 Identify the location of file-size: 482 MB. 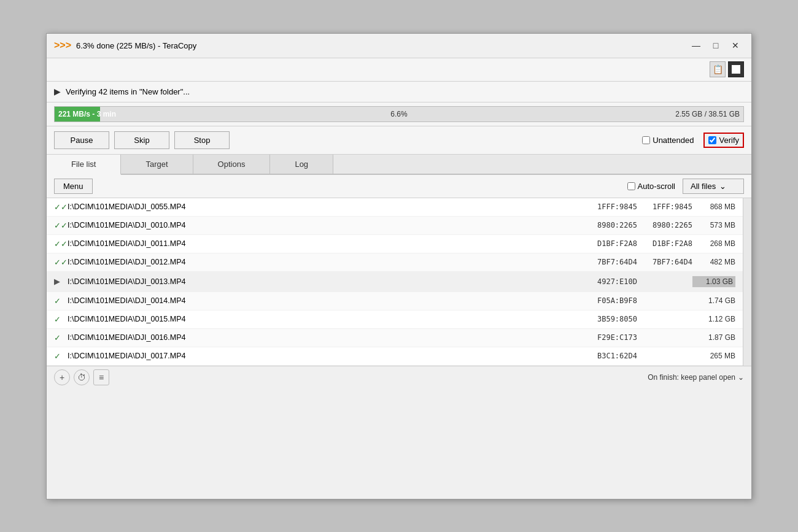
(714, 262).